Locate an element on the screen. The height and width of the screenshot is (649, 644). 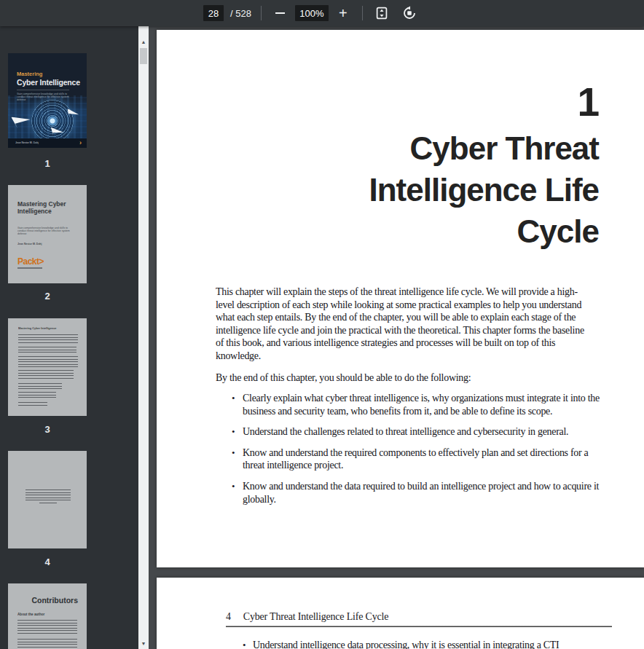
objective-item: Understand intelligence data processing,… is located at coordinates (439, 644).